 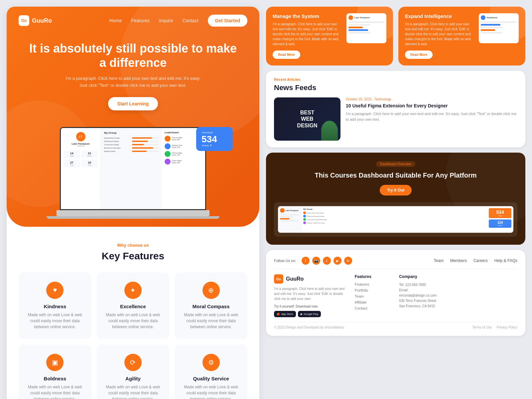 I want to click on manage-text: Manage the System I'm a paragraph. Click…, so click(x=307, y=36).